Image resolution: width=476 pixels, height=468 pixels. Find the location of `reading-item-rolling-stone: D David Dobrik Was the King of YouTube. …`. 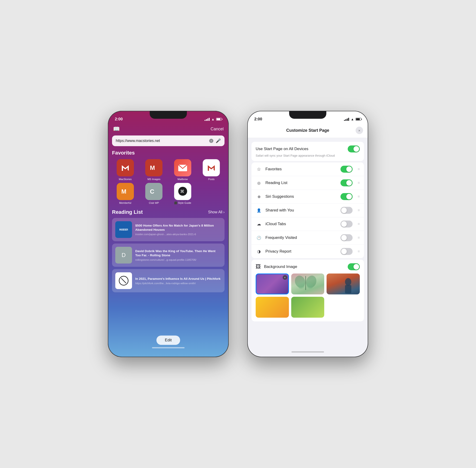

reading-item-rolling-stone: D David Dobrik Was the King of YouTube. … is located at coordinates (168, 255).